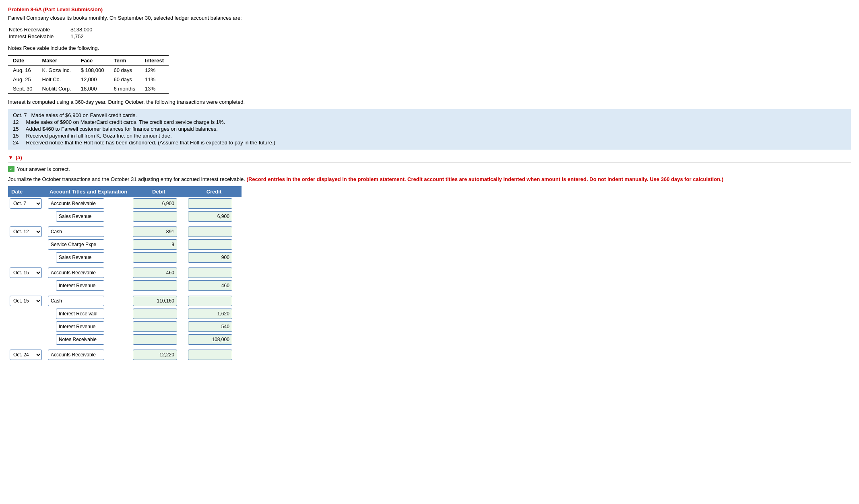 This screenshot has height=504, width=859. What do you see at coordinates (430, 18) in the screenshot?
I see `problem-description: Farwell Company closes its books monthly…` at bounding box center [430, 18].